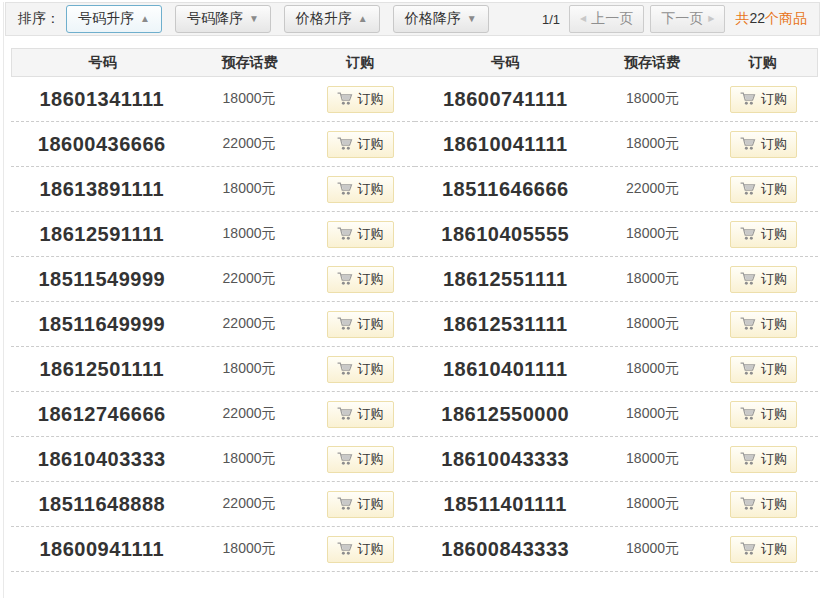 This screenshot has width=822, height=598. Describe the element at coordinates (213, 504) in the screenshot. I see `table-row: 18511648888 22000元 订购` at that location.